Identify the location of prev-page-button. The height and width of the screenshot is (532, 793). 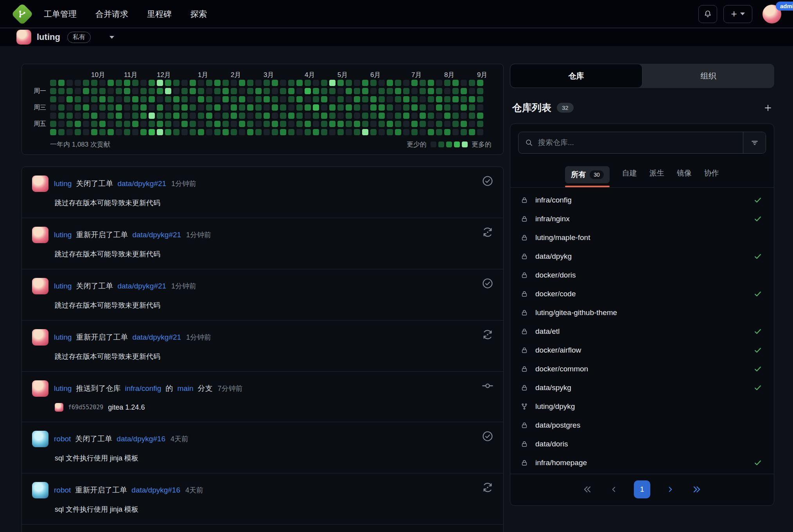
(614, 489).